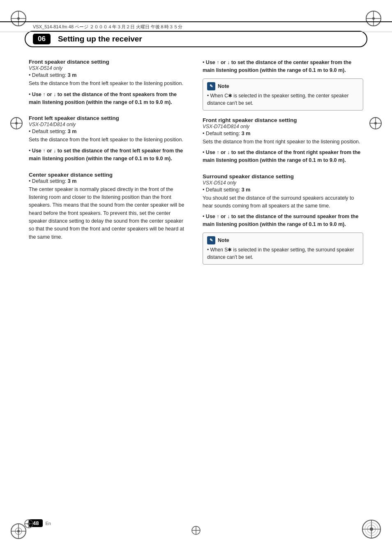 The width and height of the screenshot is (392, 555). I want to click on front-left-desc: Sets the distance from the front left sp…, so click(109, 140).